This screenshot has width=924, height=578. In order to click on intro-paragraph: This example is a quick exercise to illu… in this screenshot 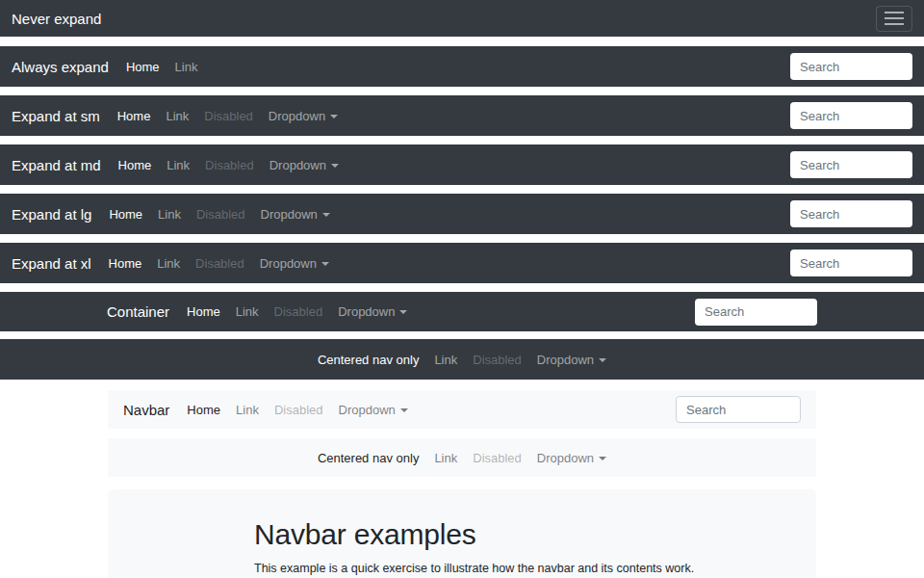, I will do `click(480, 568)`.